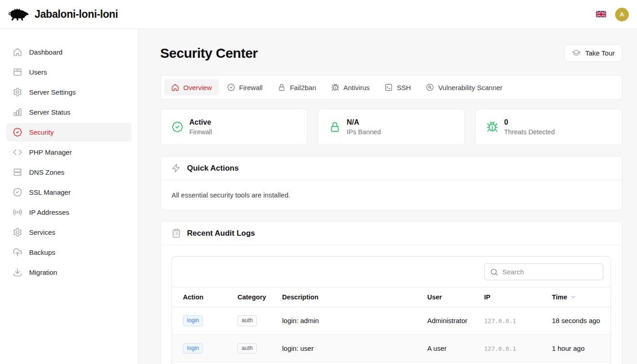 The height and width of the screenshot is (364, 637). I want to click on sidebar-item-label: Security, so click(41, 132).